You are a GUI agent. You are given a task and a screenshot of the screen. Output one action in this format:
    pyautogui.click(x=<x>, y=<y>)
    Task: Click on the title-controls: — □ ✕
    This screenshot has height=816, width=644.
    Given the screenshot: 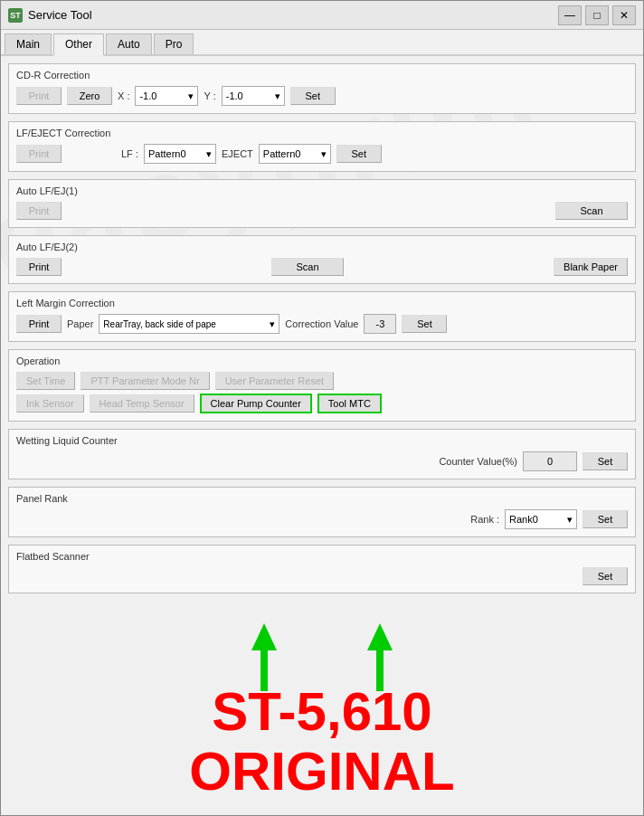 What is the action you would take?
    pyautogui.click(x=597, y=15)
    